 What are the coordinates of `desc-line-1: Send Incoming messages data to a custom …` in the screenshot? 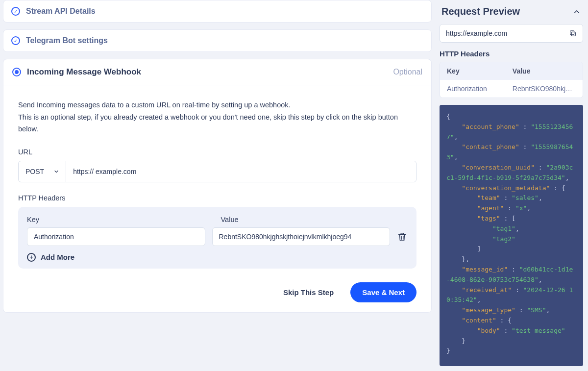 It's located at (154, 105).